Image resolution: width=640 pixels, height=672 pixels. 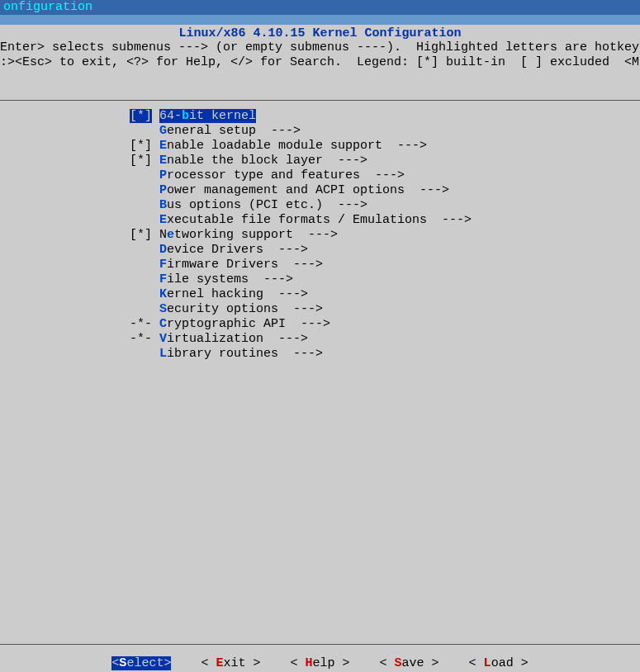 What do you see at coordinates (208, 116) in the screenshot?
I see `menu-item-label: 64-bit kernel` at bounding box center [208, 116].